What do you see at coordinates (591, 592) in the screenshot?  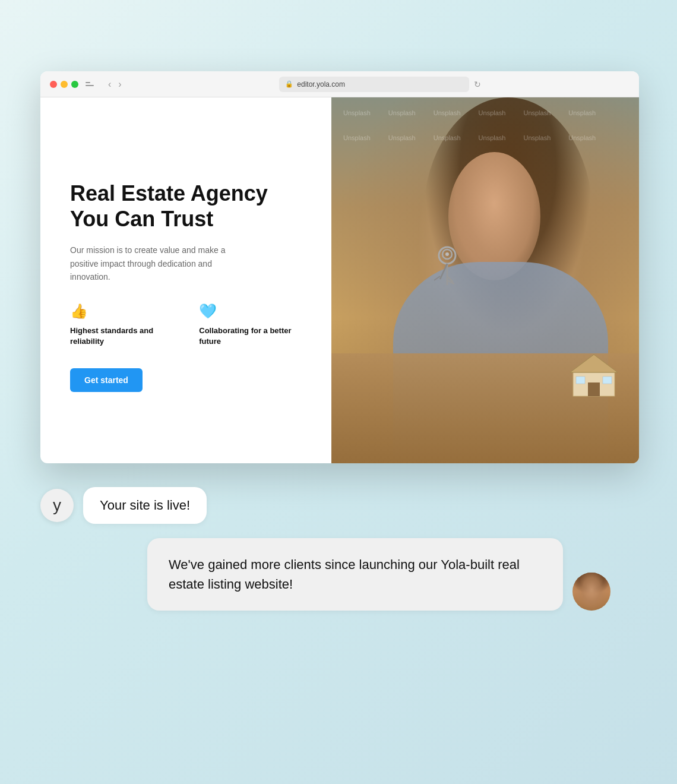 I see `user-avatar-face` at bounding box center [591, 592].